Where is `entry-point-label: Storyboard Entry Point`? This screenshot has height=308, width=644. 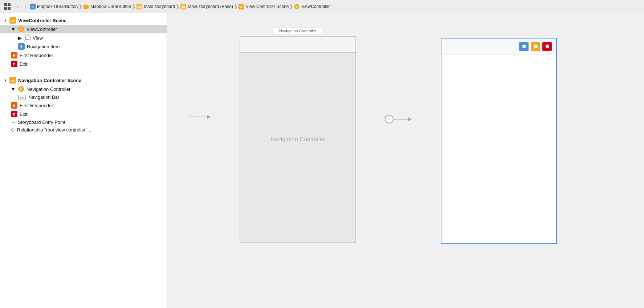 entry-point-label: Storyboard Entry Point is located at coordinates (41, 122).